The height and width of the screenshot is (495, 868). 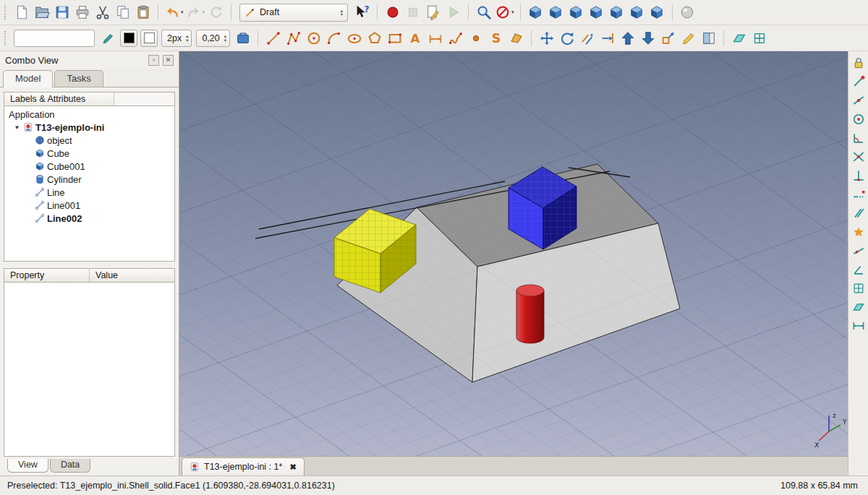 I want to click on tab-data: Data, so click(x=70, y=465).